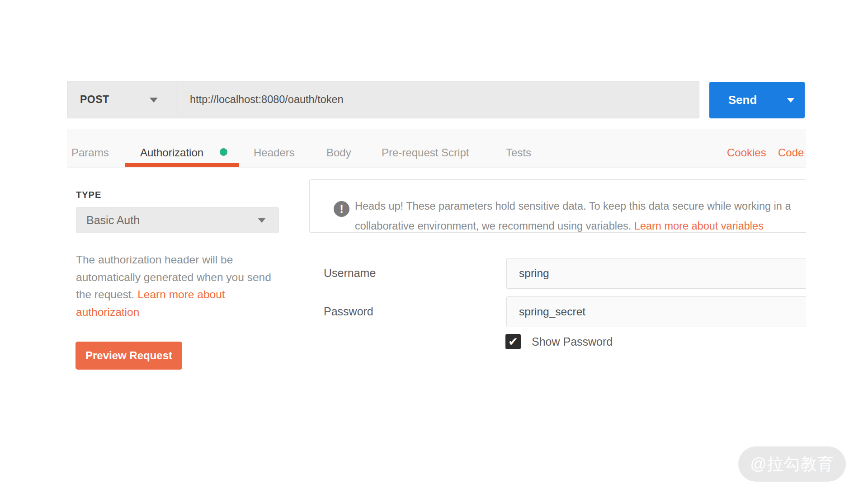 The width and height of the screenshot is (868, 488). Describe the element at coordinates (791, 153) in the screenshot. I see `code-link: Code` at that location.